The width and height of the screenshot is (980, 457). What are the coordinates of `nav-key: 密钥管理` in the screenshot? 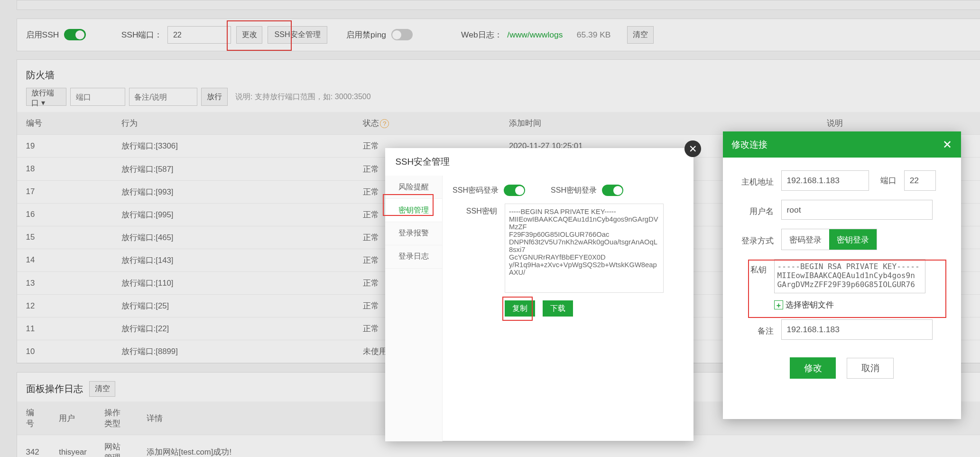 It's located at (414, 211).